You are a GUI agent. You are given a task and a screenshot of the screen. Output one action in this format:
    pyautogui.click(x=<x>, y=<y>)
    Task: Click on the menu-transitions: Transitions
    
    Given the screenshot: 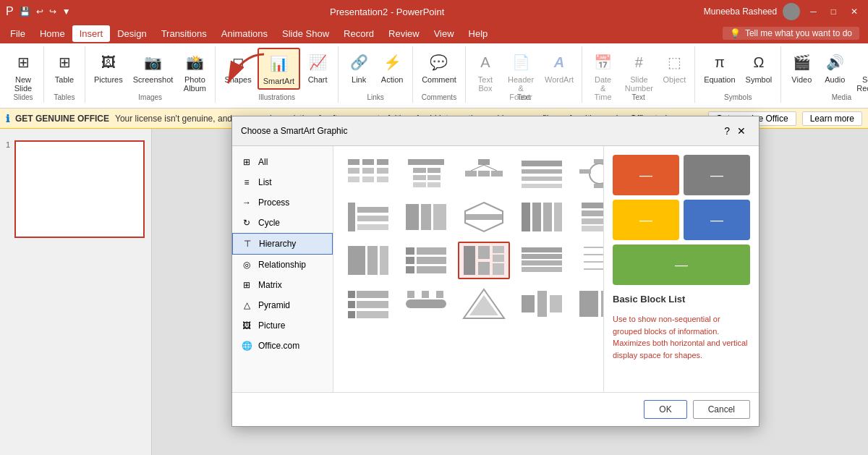 What is the action you would take?
    pyautogui.click(x=184, y=33)
    